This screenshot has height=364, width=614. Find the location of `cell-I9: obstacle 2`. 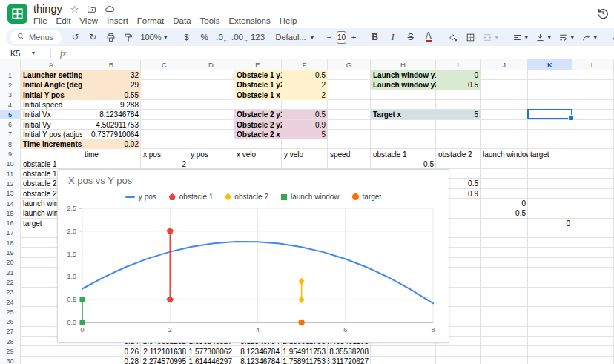

cell-I9: obstacle 2 is located at coordinates (458, 154).